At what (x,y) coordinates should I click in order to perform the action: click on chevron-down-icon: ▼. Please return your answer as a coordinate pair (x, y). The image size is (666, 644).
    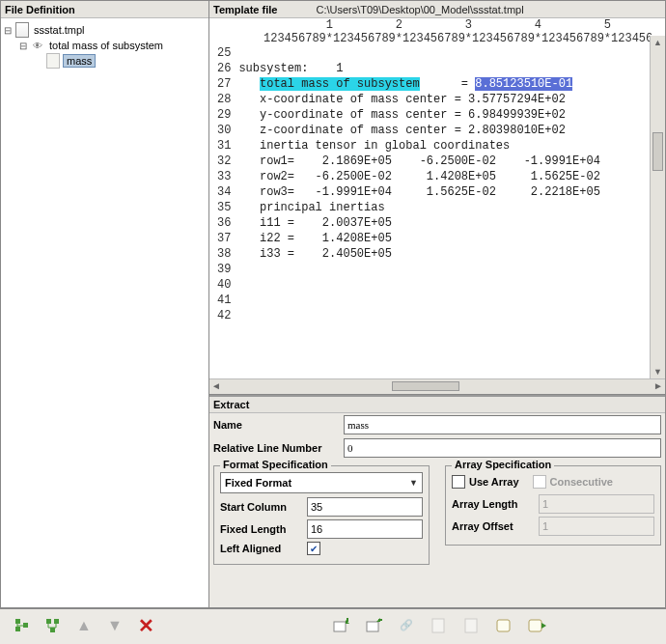
    Looking at the image, I should click on (413, 483).